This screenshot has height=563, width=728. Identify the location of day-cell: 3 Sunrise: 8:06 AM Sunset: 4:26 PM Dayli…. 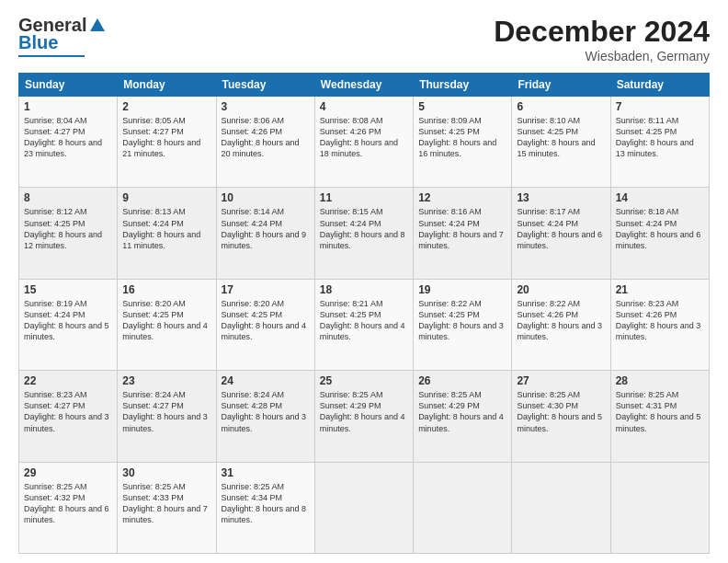
(265, 142).